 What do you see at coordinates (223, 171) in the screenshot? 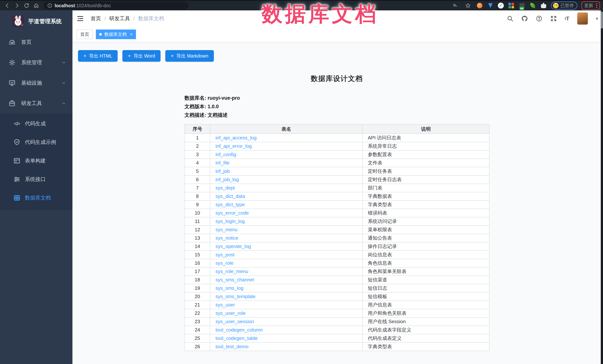
I see `table-name-link: inf_job` at bounding box center [223, 171].